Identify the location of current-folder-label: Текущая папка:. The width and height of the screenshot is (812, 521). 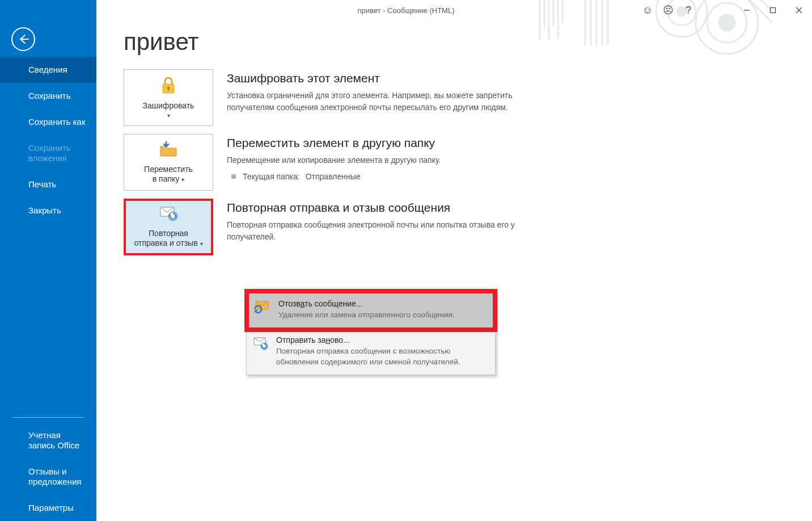
(271, 177).